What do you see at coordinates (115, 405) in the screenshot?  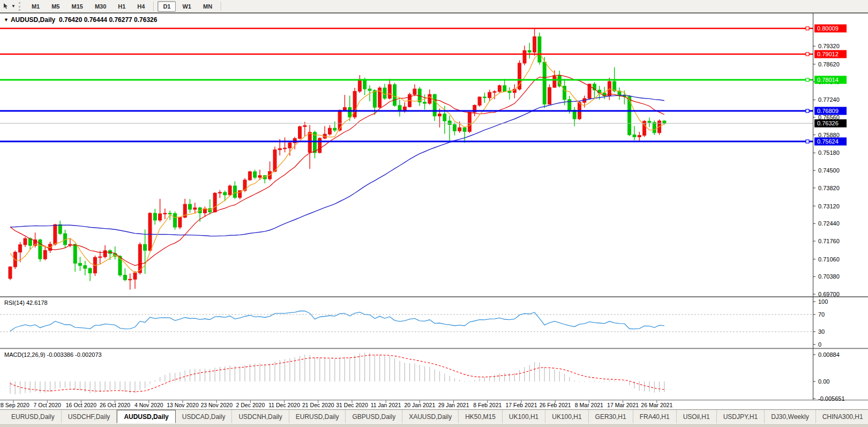 I see `svg-text: 26 Oct 2020` at bounding box center [115, 405].